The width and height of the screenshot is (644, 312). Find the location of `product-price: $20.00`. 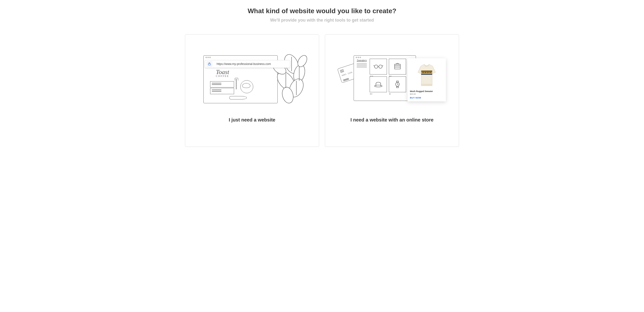

product-price: $20.00 is located at coordinates (427, 94).